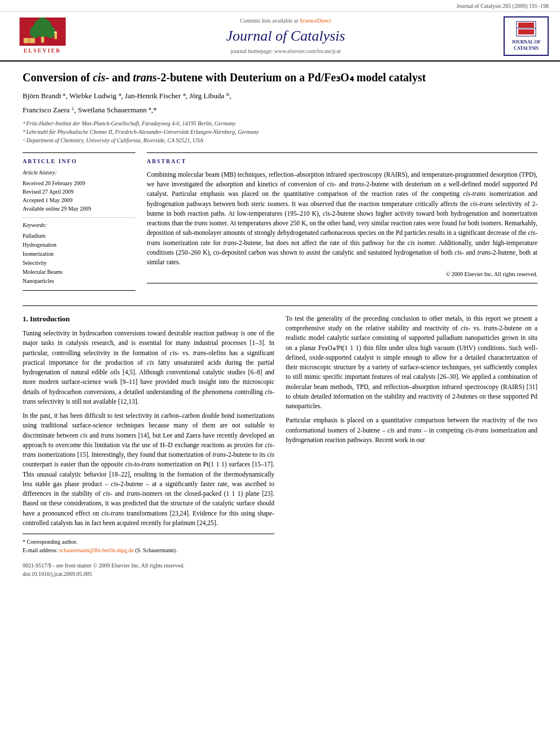 This screenshot has width=560, height=747. I want to click on intro-heading: 1. Introduction, so click(148, 319).